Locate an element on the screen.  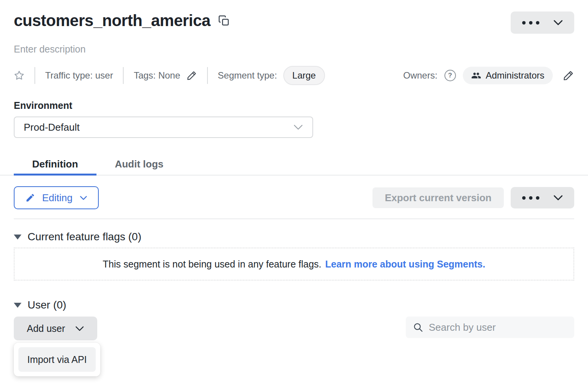
editing-dropdown-button: Editing is located at coordinates (56, 198).